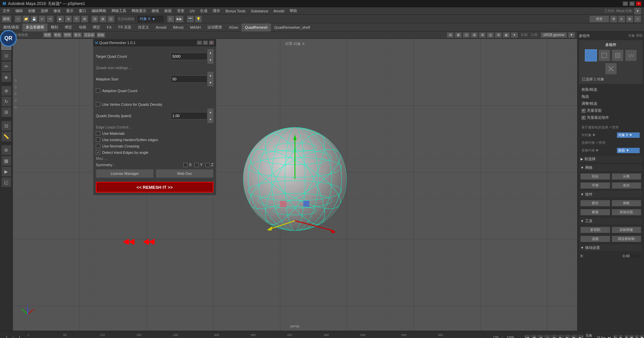 The width and height of the screenshot is (644, 338). I want to click on rp-icon-edge, so click(604, 55).